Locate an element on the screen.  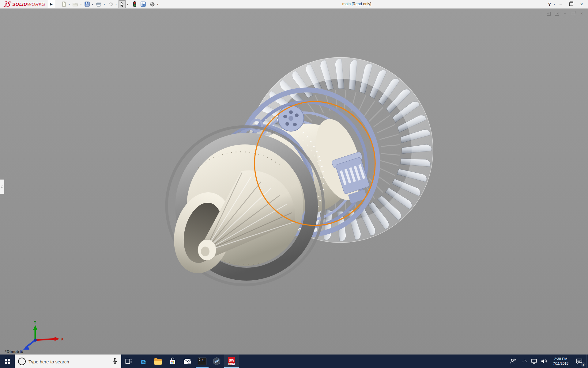
print-icon is located at coordinates (99, 4).